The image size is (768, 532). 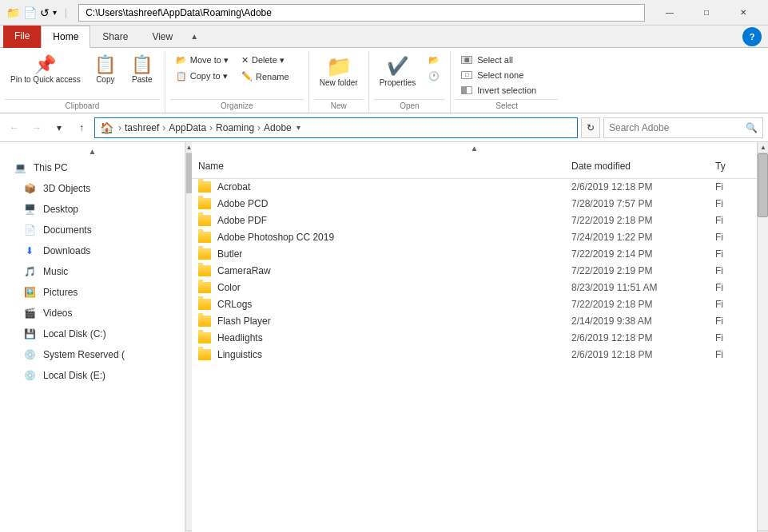 What do you see at coordinates (14, 128) in the screenshot?
I see `back-button: ←` at bounding box center [14, 128].